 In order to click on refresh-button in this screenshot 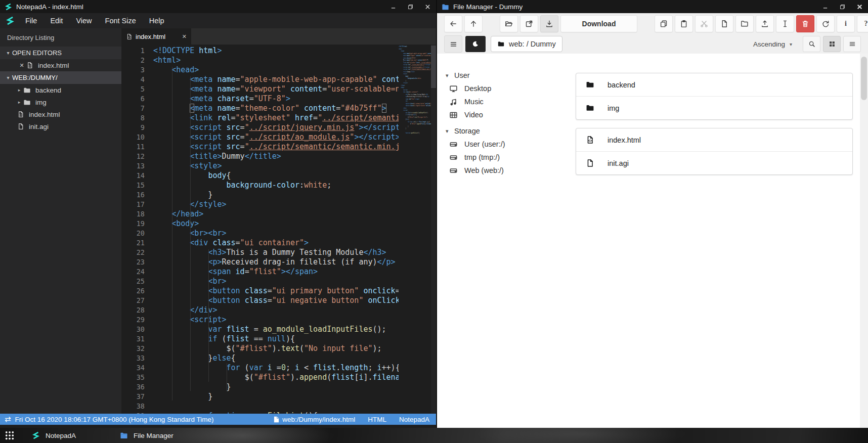, I will do `click(826, 24)`.